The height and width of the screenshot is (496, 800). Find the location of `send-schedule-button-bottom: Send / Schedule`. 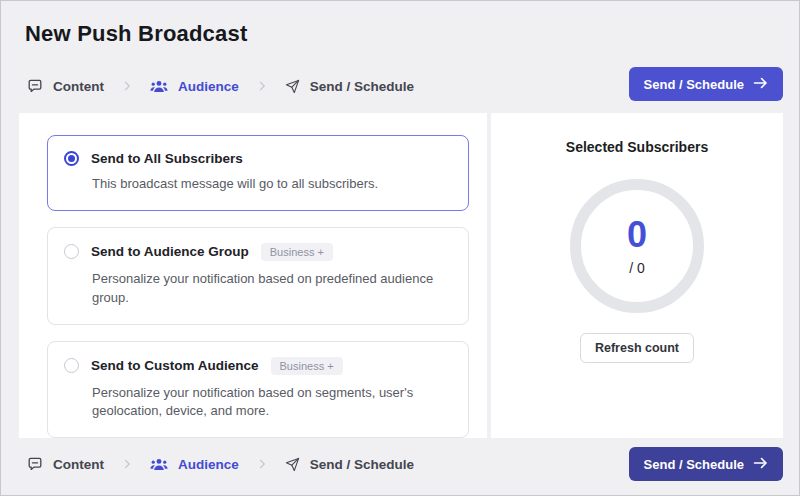

send-schedule-button-bottom: Send / Schedule is located at coordinates (706, 464).